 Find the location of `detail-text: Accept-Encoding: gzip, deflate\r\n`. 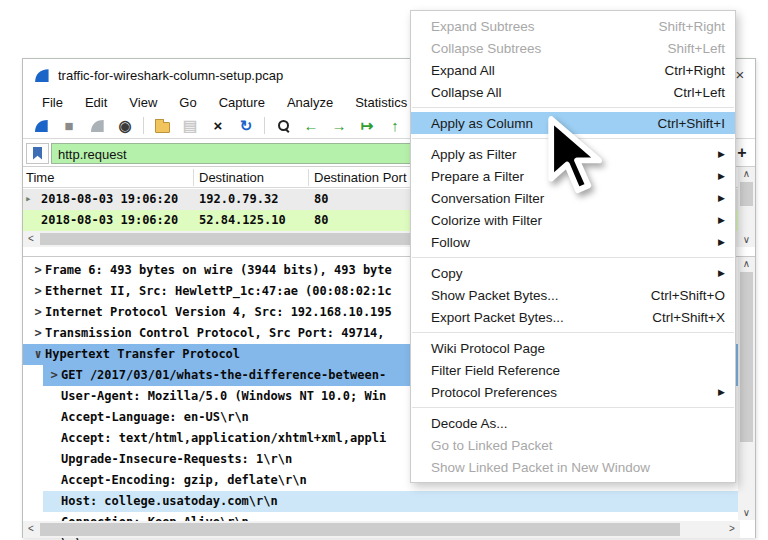

detail-text: Accept-Encoding: gzip, deflate\r\n is located at coordinates (184, 480).